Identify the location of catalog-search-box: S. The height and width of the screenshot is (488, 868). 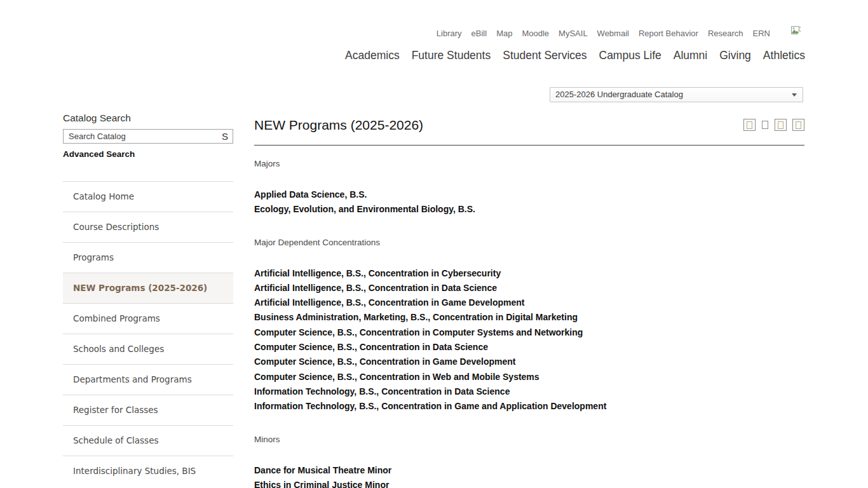
(148, 136).